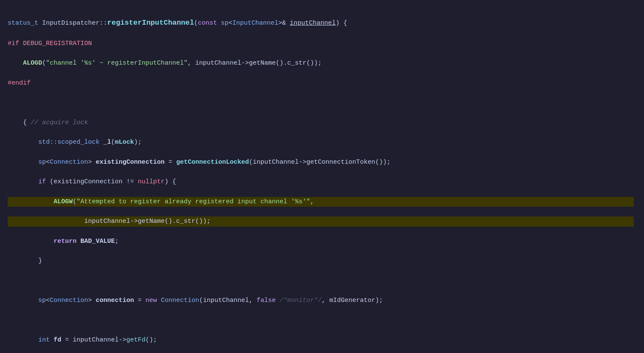 The width and height of the screenshot is (644, 353). What do you see at coordinates (321, 300) in the screenshot?
I see `line-15: sp<Connection> connection = new Connecti…` at bounding box center [321, 300].